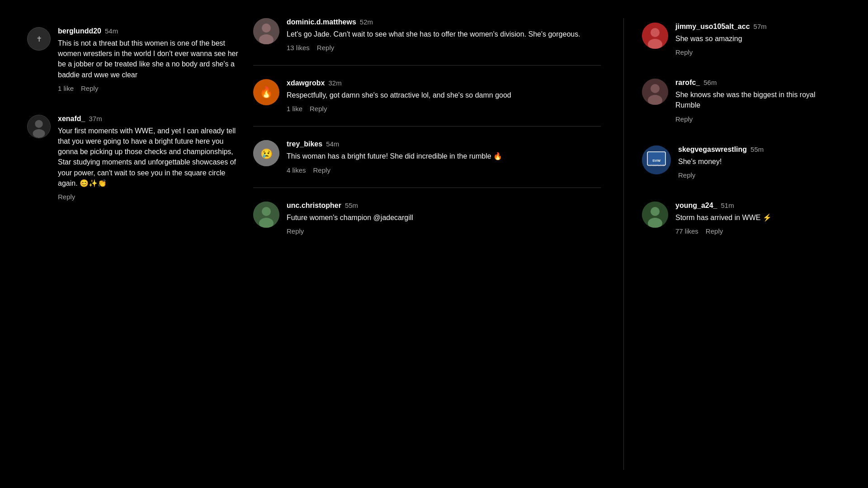 This screenshot has width=868, height=488. I want to click on comment-body-rarofc: rarofc_ 56m She knows she was the bigges…, so click(758, 100).